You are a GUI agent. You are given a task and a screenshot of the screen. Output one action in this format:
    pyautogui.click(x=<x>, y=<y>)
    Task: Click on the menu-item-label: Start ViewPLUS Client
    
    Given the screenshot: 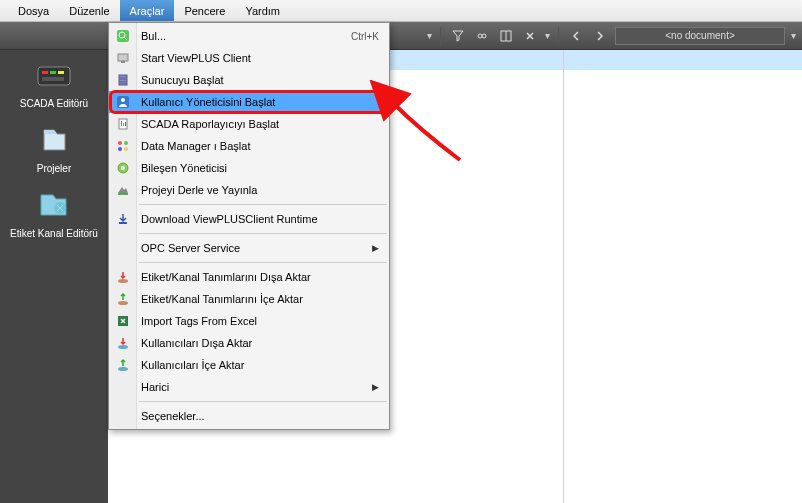 What is the action you would take?
    pyautogui.click(x=260, y=58)
    